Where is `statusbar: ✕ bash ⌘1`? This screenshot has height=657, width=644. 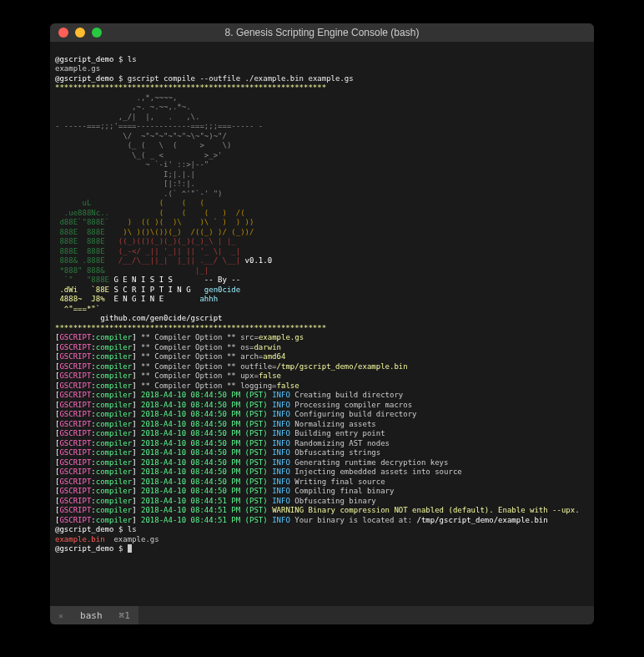 statusbar: ✕ bash ⌘1 is located at coordinates (322, 615).